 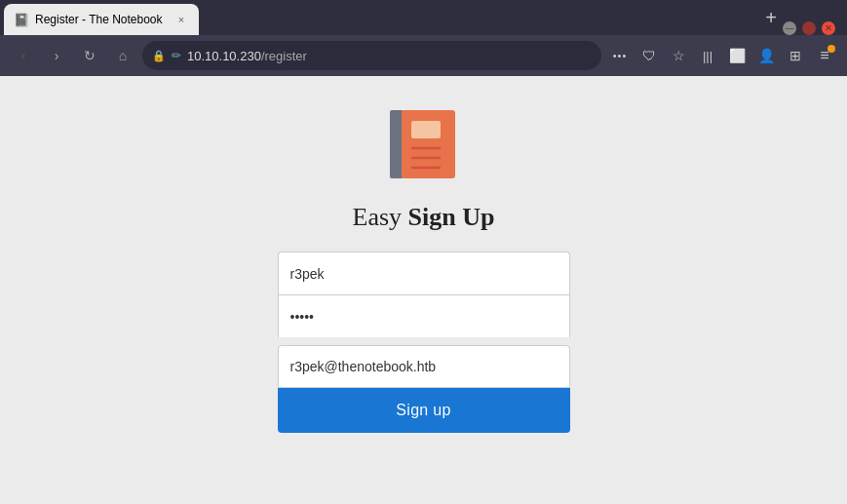 I want to click on restore-button, so click(x=809, y=28).